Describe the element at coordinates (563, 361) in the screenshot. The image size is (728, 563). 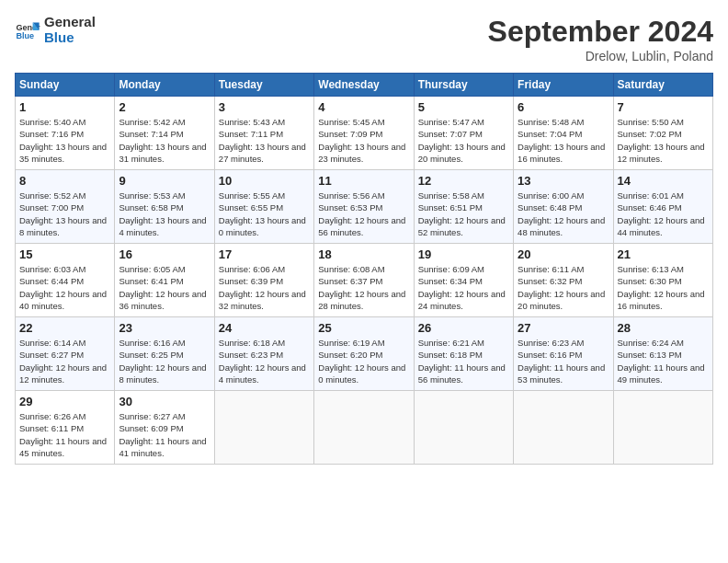
I see `cell-content: Sunrise: 6:23 AMSunset: 6:16 PMDaylight:…` at that location.